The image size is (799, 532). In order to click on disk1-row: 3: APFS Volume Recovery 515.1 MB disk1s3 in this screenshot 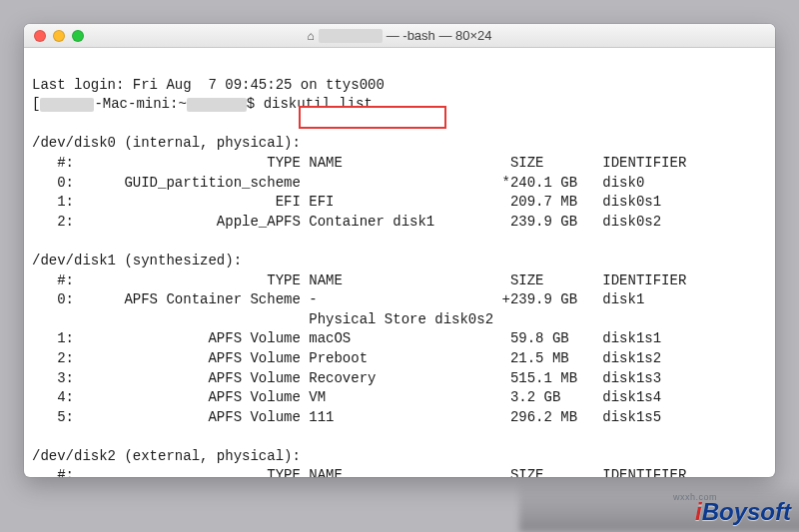, I will do `click(347, 378)`.